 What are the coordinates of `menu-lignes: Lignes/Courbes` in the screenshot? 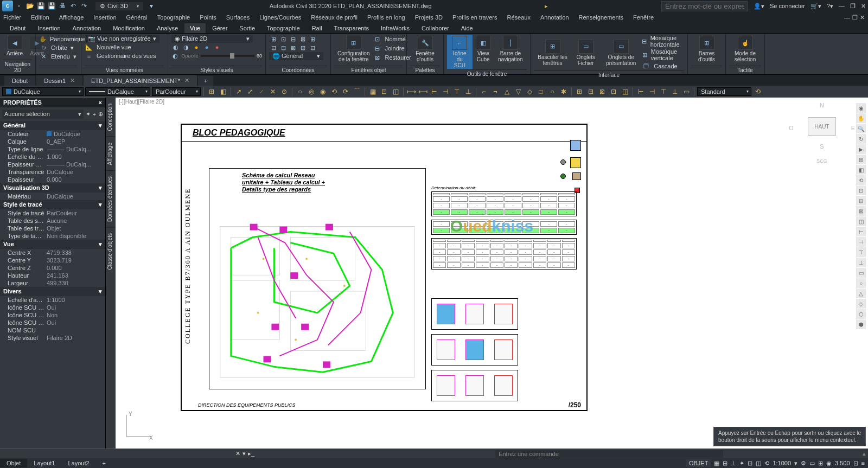 It's located at (280, 17).